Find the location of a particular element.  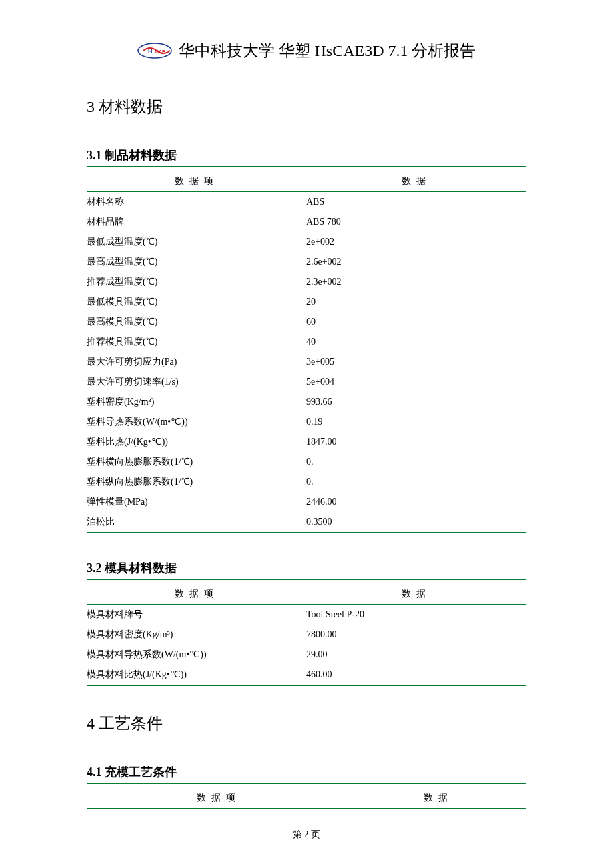

row-label: 弹性模量(MPa) is located at coordinates (197, 502).